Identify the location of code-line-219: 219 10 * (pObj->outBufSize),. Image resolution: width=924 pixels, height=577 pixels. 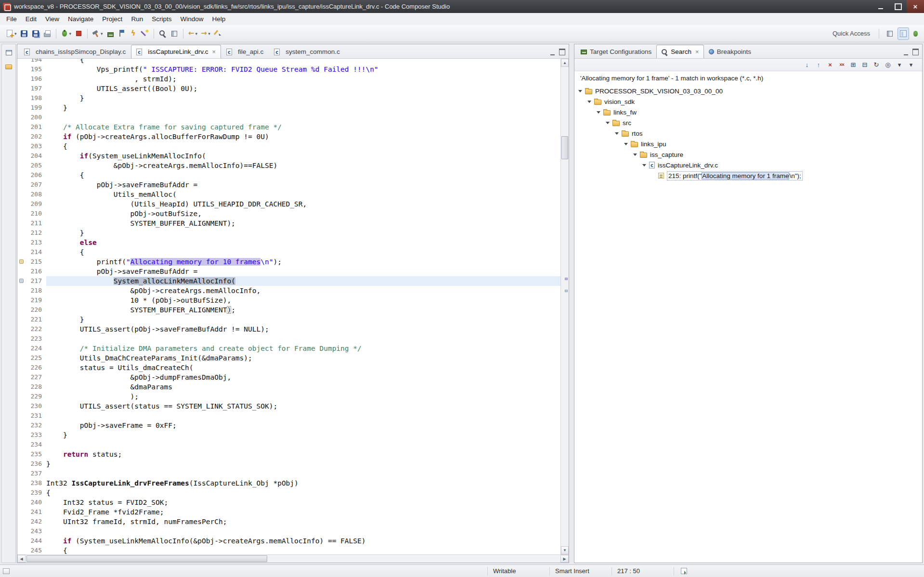
(289, 300).